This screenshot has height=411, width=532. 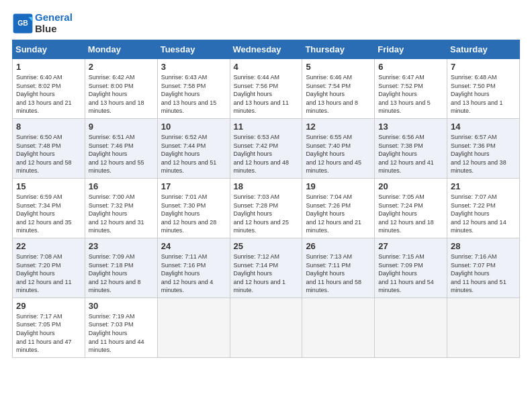 What do you see at coordinates (411, 246) in the screenshot?
I see `day-number: 27` at bounding box center [411, 246].